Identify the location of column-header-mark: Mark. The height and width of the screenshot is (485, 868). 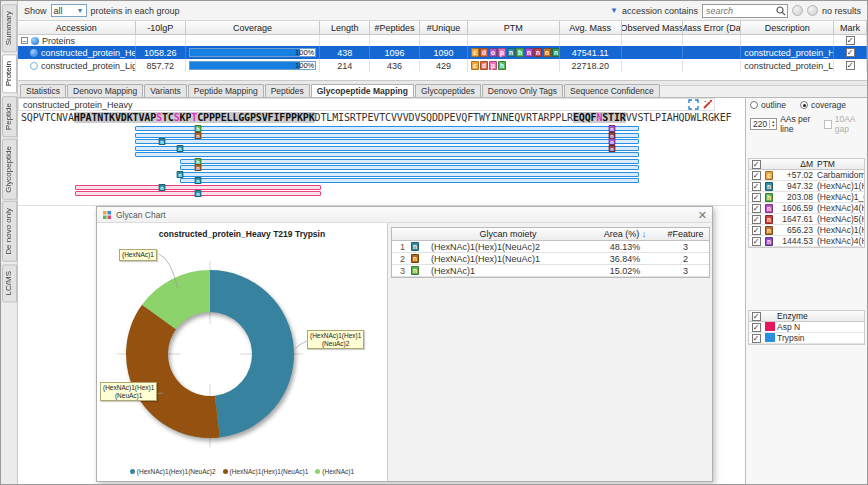
(850, 28).